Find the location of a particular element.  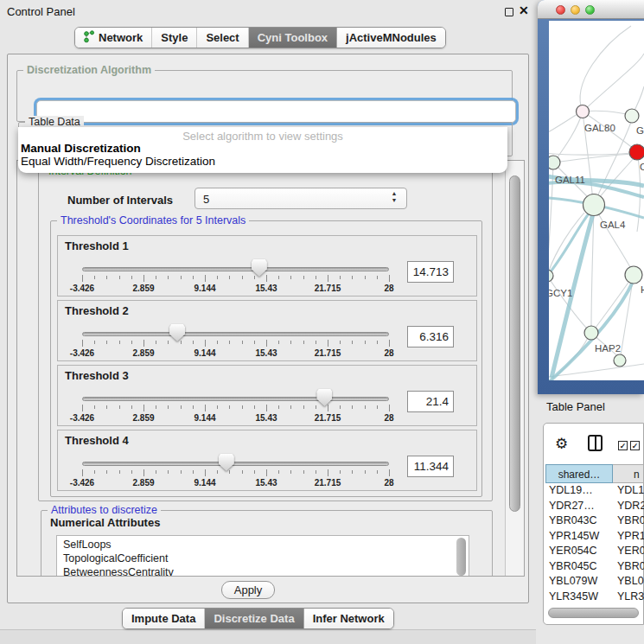

threshold-1-slider-thumb is located at coordinates (259, 268).